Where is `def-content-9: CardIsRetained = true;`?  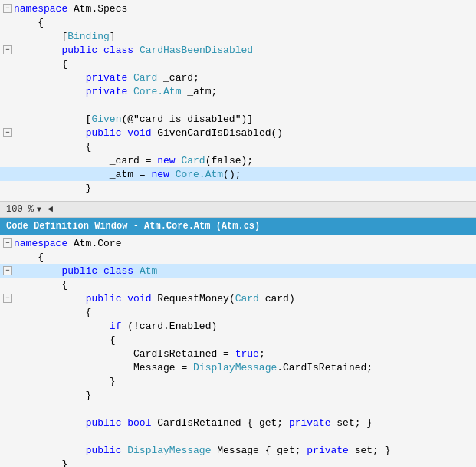 def-content-9: CardIsRetained = true; is located at coordinates (140, 354).